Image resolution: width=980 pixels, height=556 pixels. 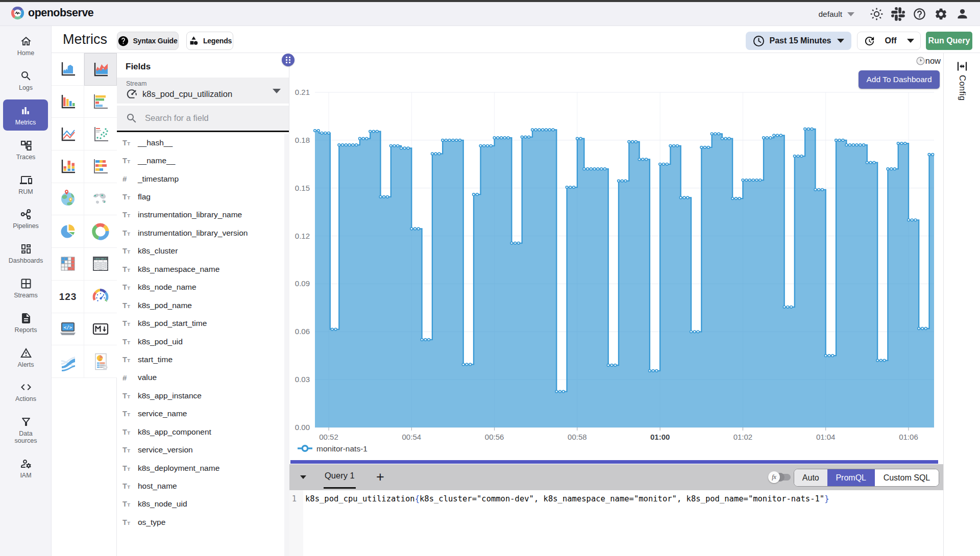 I want to click on sidebar-item-home: Home, so click(x=26, y=46).